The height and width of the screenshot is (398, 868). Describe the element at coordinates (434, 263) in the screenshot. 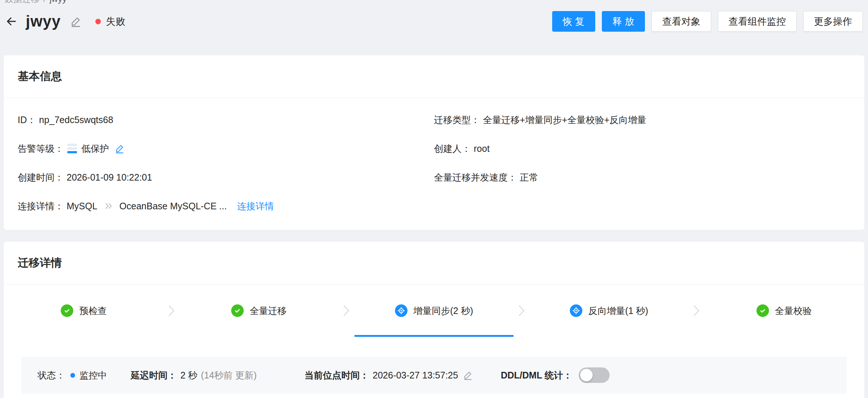

I see `migration-detail-title: 迁移详情` at that location.